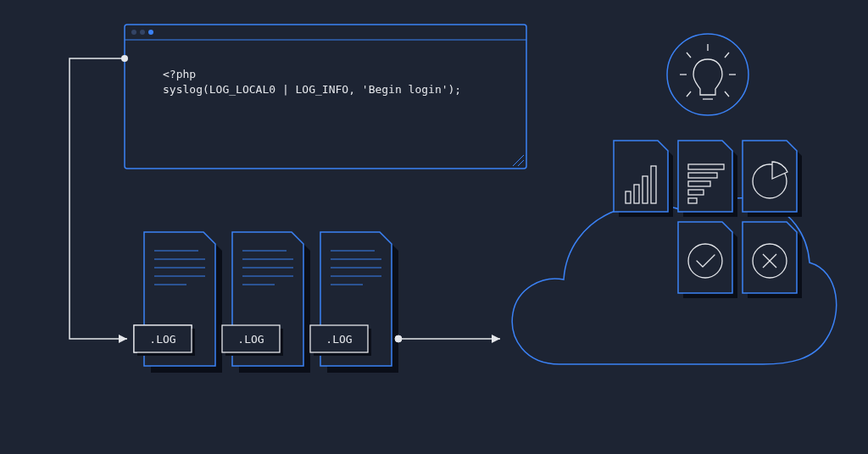 This screenshot has height=454, width=868. What do you see at coordinates (643, 179) in the screenshot?
I see `report-bar-chart` at bounding box center [643, 179].